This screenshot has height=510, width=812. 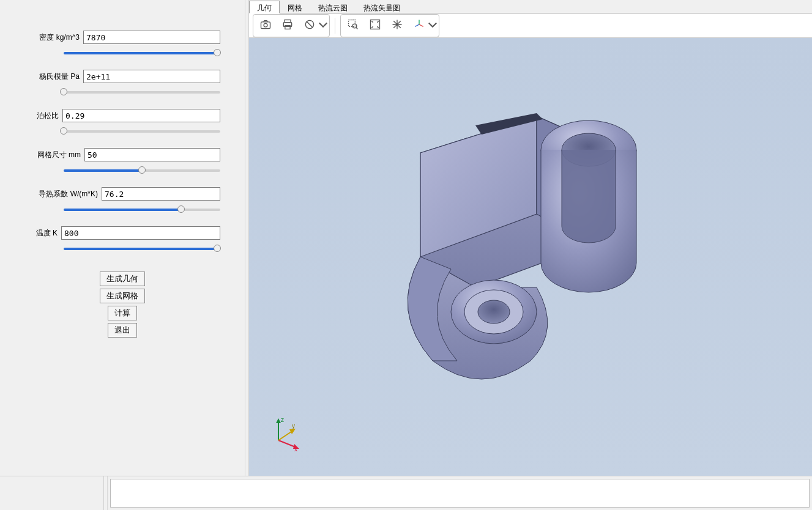 I want to click on param-youngs: 杨氏模量 Pa, so click(x=122, y=84).